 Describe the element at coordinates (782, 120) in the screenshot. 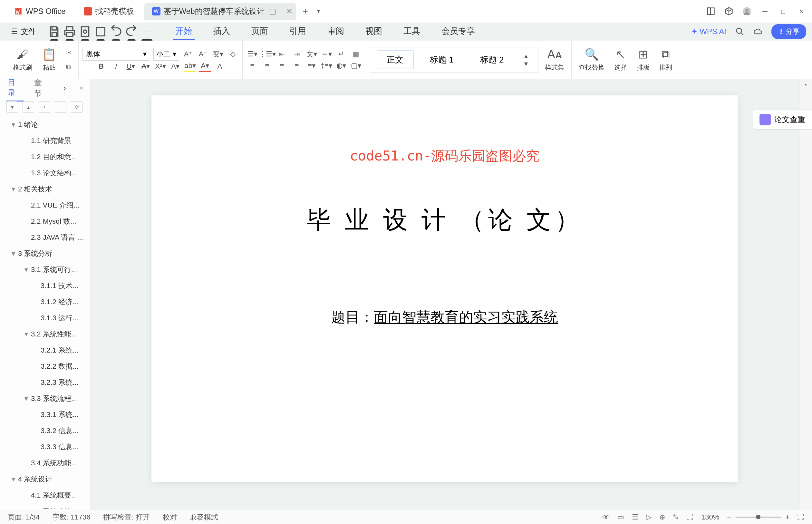

I see `thesis-review-button: 论文查重` at that location.